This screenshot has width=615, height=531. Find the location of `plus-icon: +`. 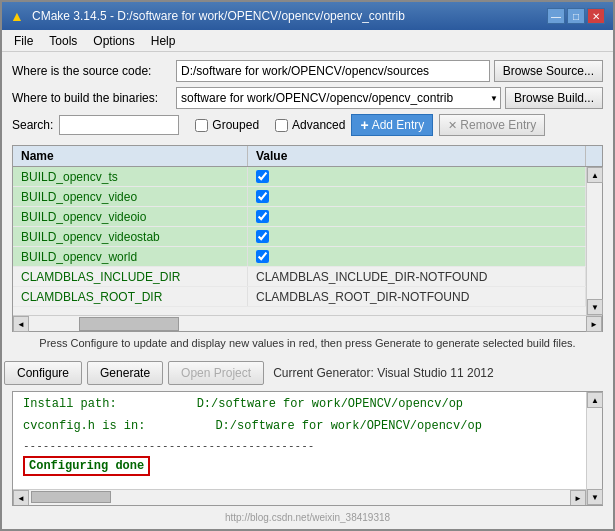

plus-icon: + is located at coordinates (364, 125).